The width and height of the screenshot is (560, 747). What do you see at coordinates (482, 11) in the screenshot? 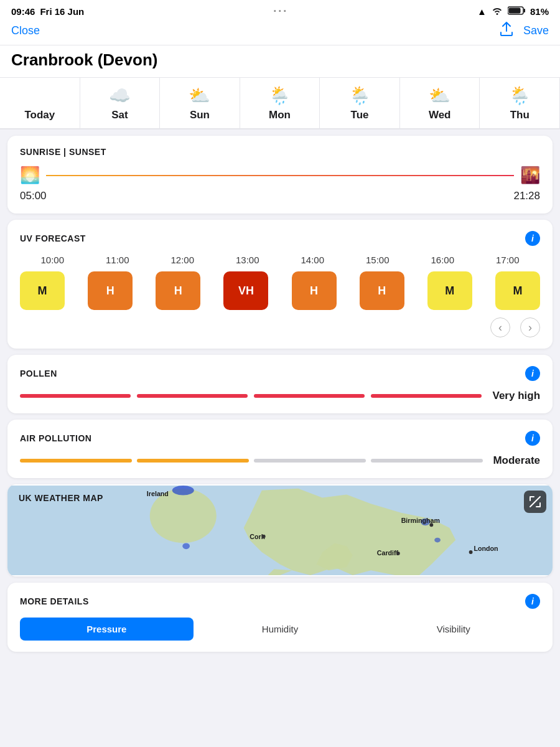
I see `signal-icon: ▲` at bounding box center [482, 11].